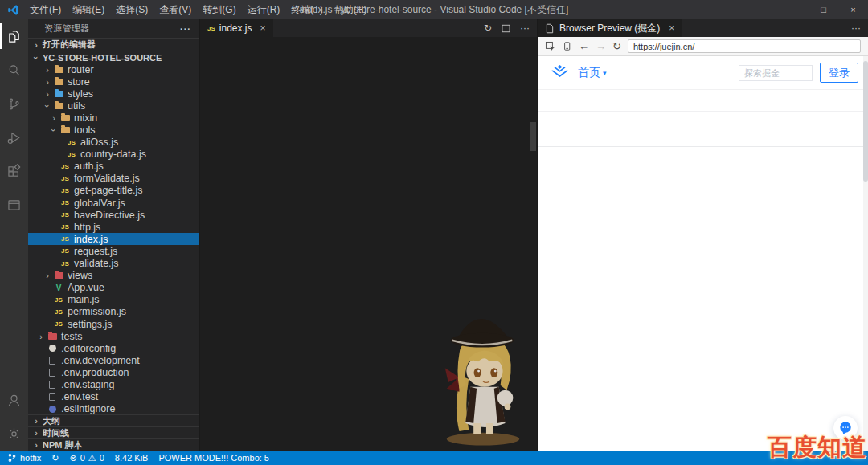 The width and height of the screenshot is (868, 465). What do you see at coordinates (114, 349) in the screenshot?
I see `tree-item: .editorconfig` at bounding box center [114, 349].